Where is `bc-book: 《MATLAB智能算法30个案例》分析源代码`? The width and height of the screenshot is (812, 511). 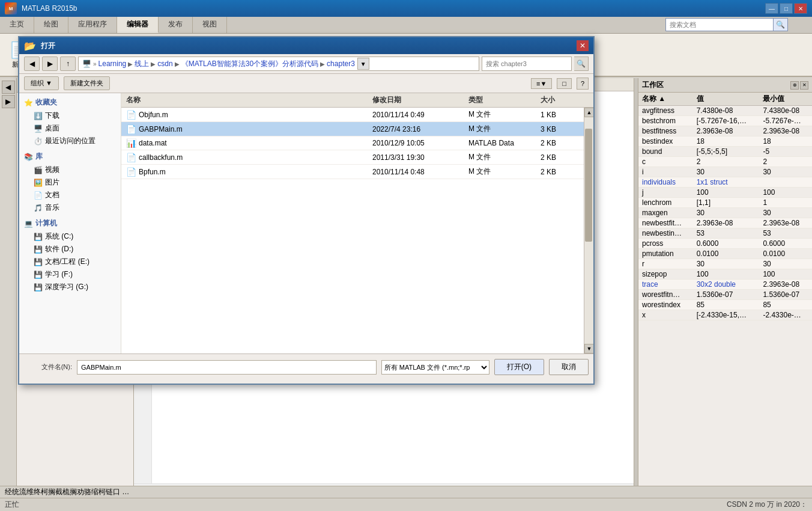 bc-book: 《MATLAB智能算法30个案例》分析源代码 is located at coordinates (250, 64).